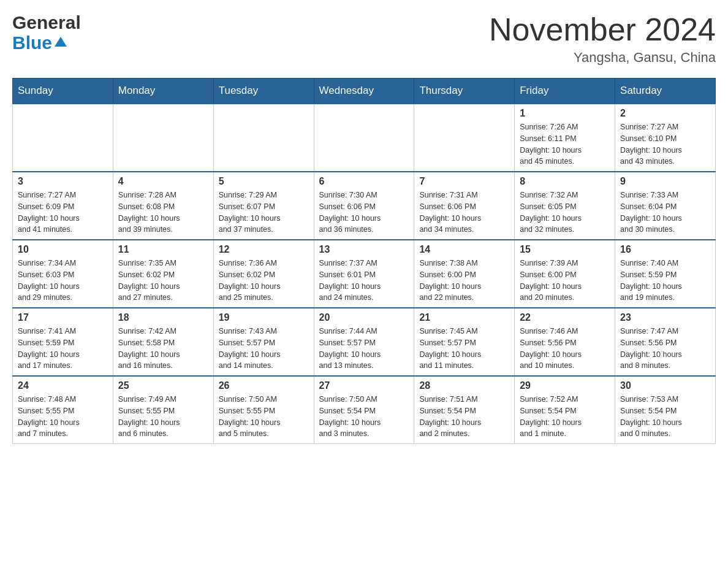 This screenshot has height=563, width=728. What do you see at coordinates (364, 281) in the screenshot?
I see `day-info: Sunrise: 7:37 AMSunset: 6:01 PMDaylight:…` at bounding box center [364, 281].